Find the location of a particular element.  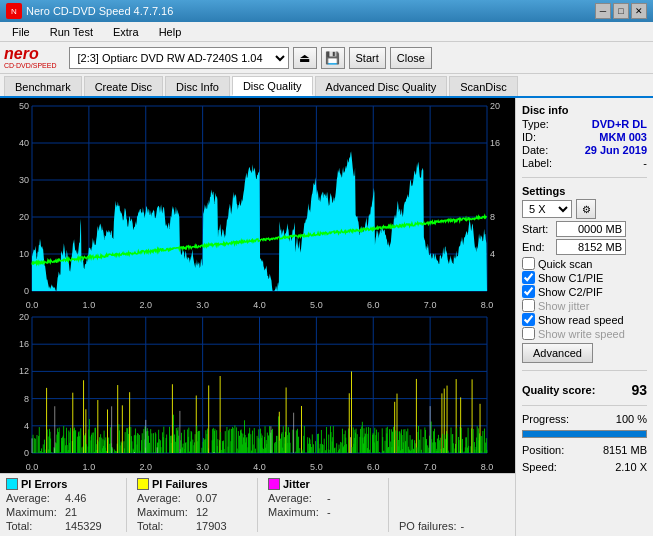

po-failures-label: PO failures: is located at coordinates (428, 526).